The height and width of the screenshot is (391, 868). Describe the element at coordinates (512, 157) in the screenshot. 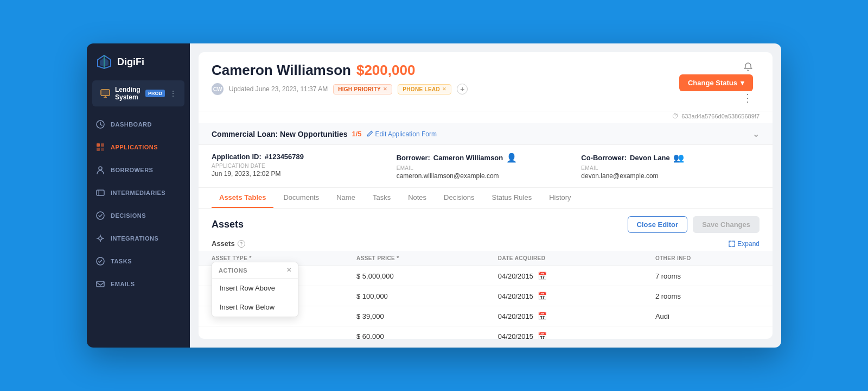

I see `borrower-icon: 👤` at that location.